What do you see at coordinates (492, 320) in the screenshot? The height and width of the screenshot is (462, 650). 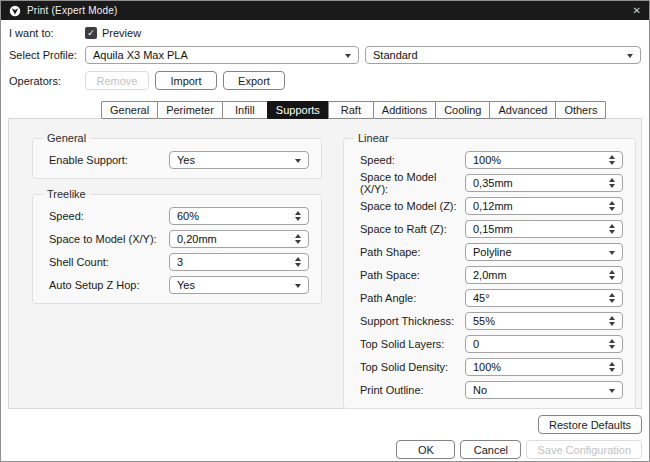 I see `setting-row: Support Thickness: 55%` at bounding box center [492, 320].